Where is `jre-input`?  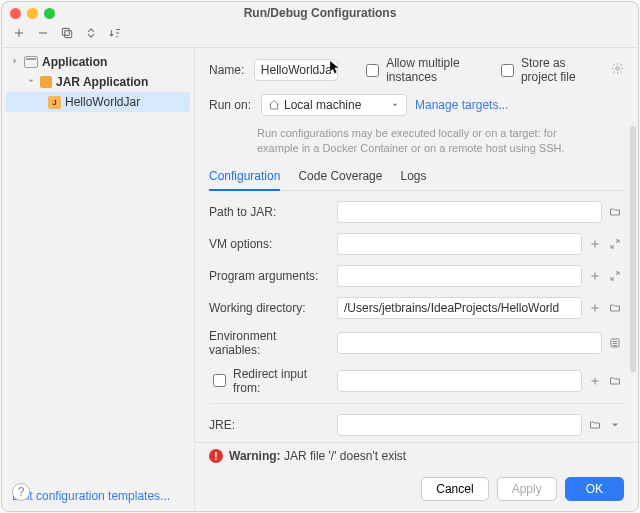
jre-input is located at coordinates (460, 425).